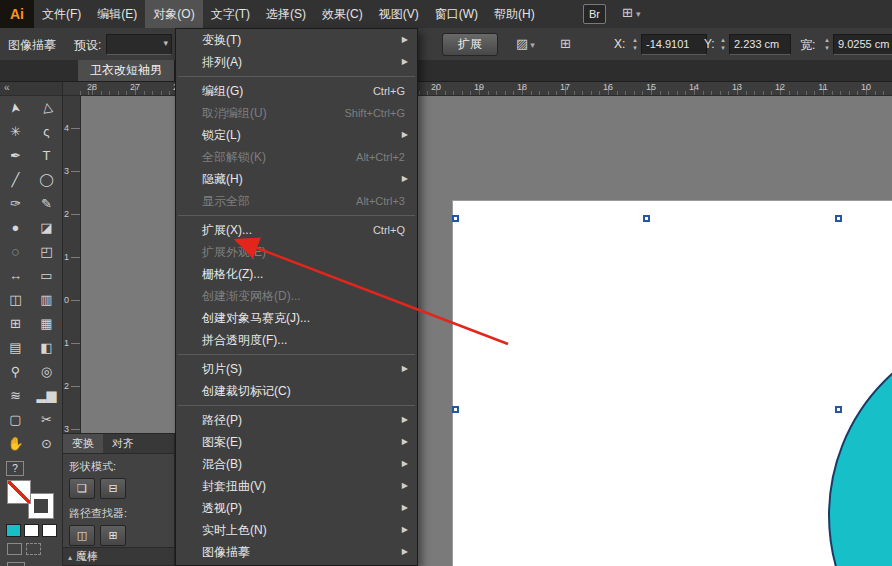 The image size is (892, 566). What do you see at coordinates (296, 318) in the screenshot?
I see `object-menu-item: 创建对象马赛克(J)...` at bounding box center [296, 318].